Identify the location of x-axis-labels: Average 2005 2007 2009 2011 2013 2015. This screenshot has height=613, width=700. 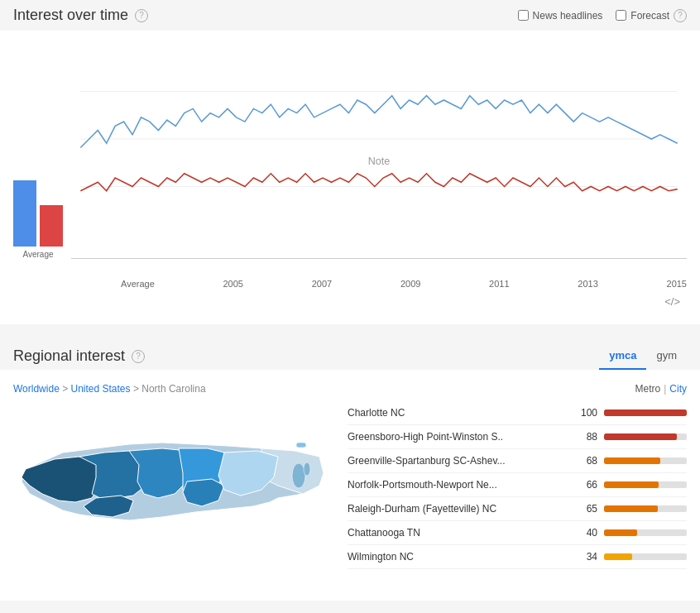
(404, 284).